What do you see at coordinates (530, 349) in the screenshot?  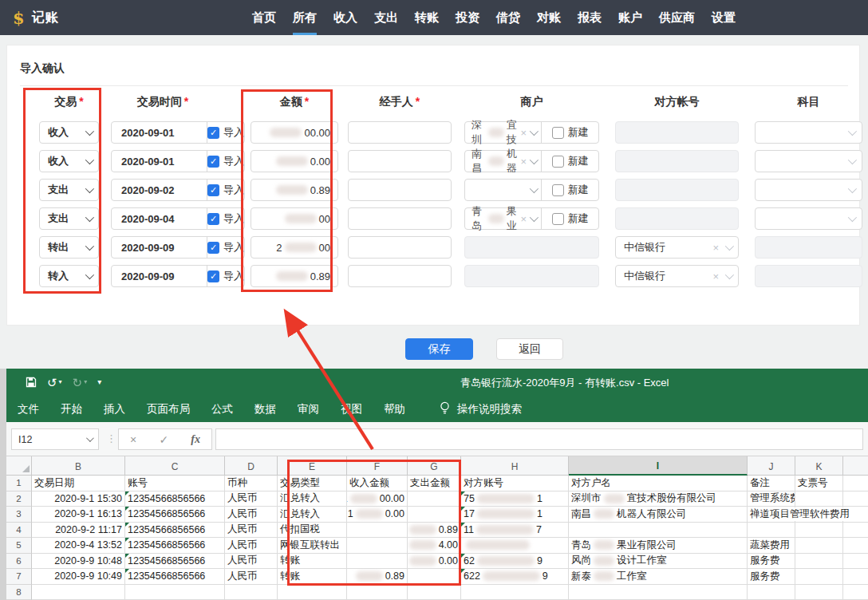 I see `back-button: 返回` at bounding box center [530, 349].